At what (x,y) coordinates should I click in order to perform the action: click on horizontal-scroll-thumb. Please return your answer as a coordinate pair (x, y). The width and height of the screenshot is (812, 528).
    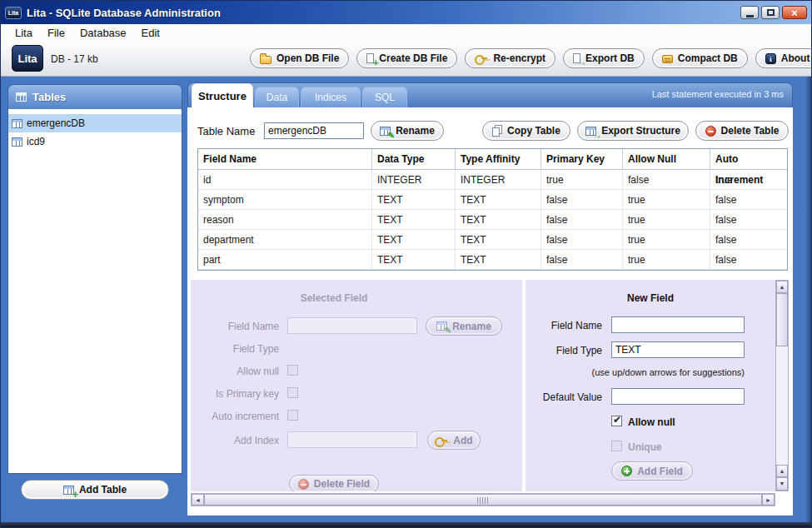
    Looking at the image, I should click on (483, 500).